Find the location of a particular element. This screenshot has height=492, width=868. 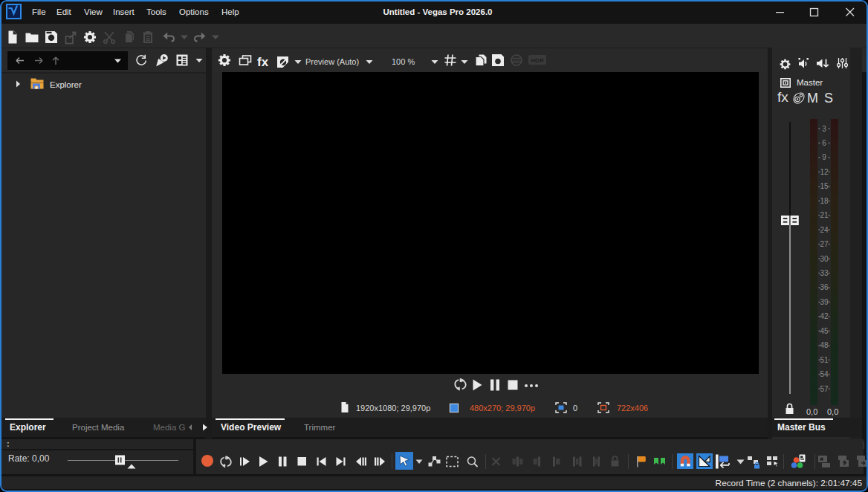

svg-text: 45 is located at coordinates (824, 331).